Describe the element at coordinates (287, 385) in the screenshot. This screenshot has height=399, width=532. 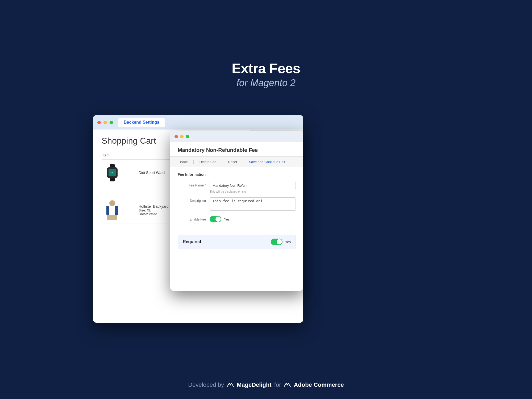
I see `adobe-logo-icon` at that location.